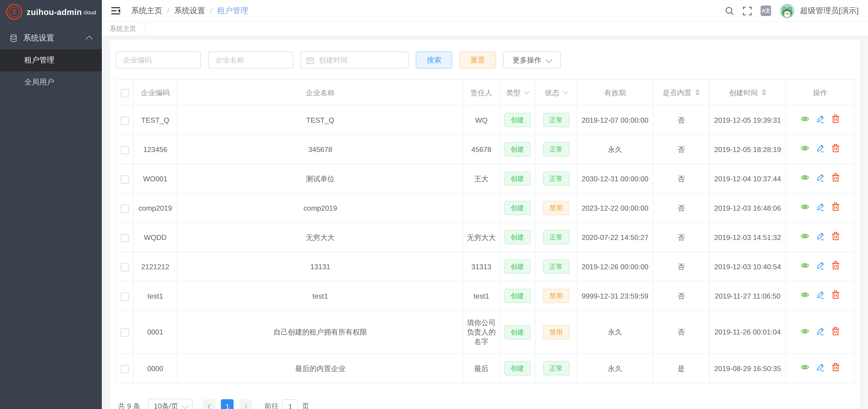  What do you see at coordinates (532, 60) in the screenshot?
I see `more-actions-button: 更多操作` at bounding box center [532, 60].